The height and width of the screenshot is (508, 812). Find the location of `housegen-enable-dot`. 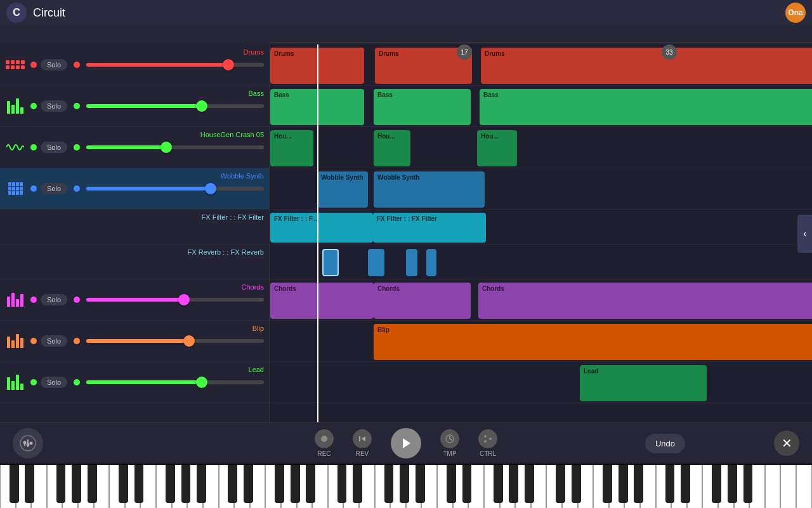

housegen-enable-dot is located at coordinates (34, 147).